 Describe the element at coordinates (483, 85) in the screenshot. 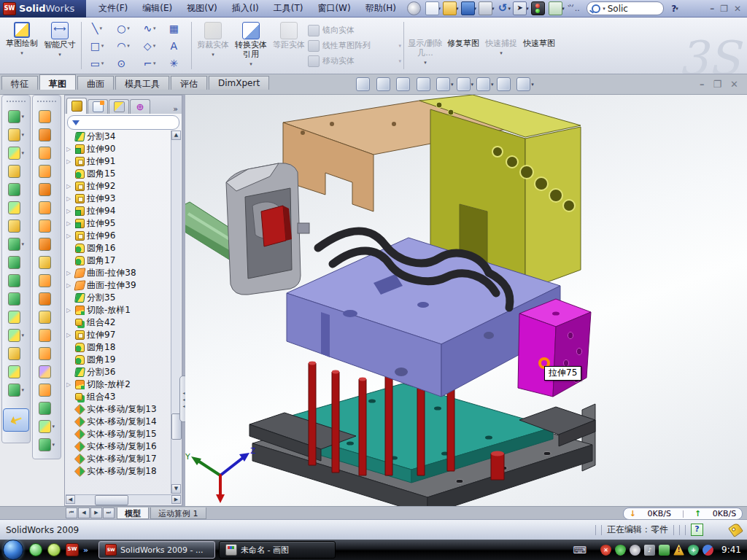

I see `hide-show-items-icon` at that location.